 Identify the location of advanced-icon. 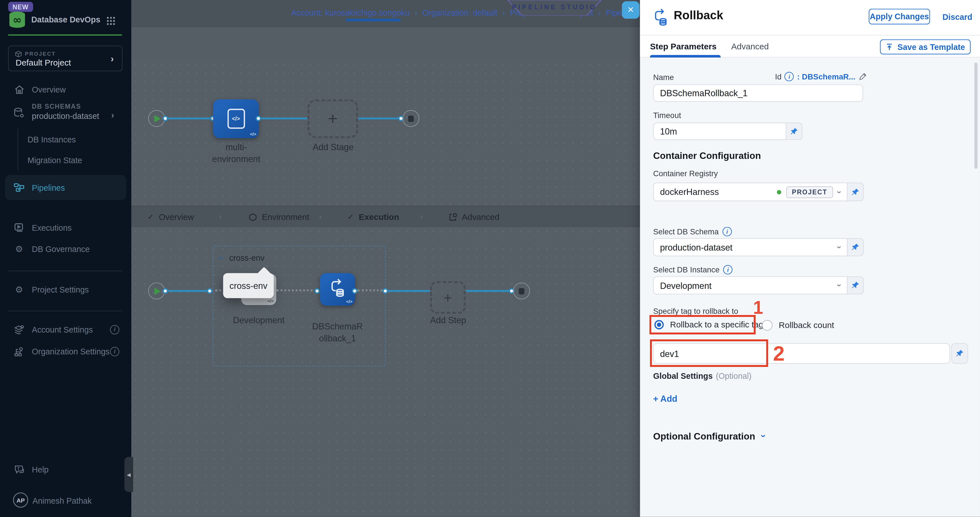
(453, 217).